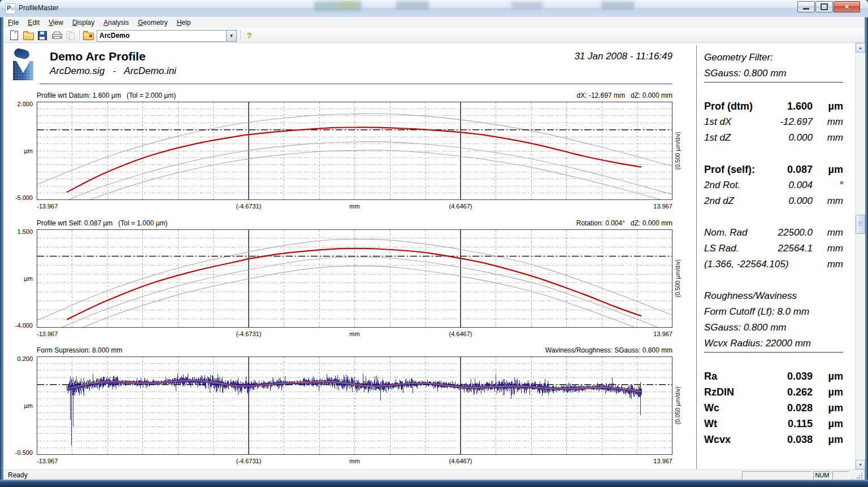  I want to click on menu-geometry: Geometry, so click(153, 23).